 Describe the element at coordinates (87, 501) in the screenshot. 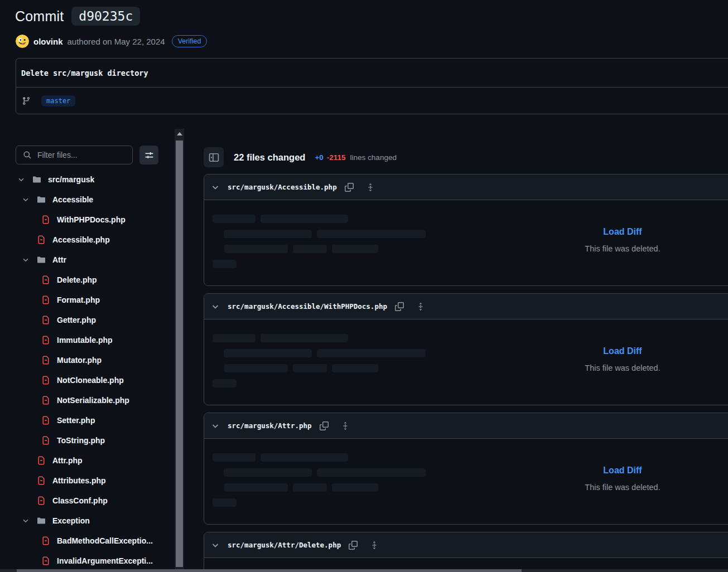

I see `tree-item-file: ClassConf.php` at that location.